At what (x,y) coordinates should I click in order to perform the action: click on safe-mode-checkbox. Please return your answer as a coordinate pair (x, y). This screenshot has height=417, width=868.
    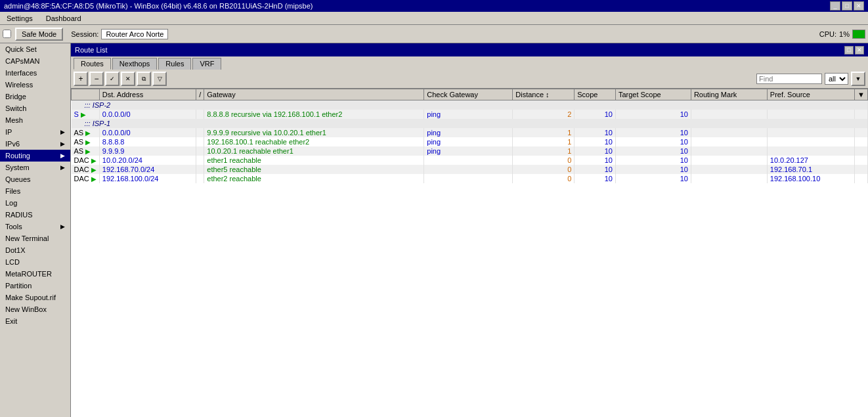
    Looking at the image, I should click on (7, 34).